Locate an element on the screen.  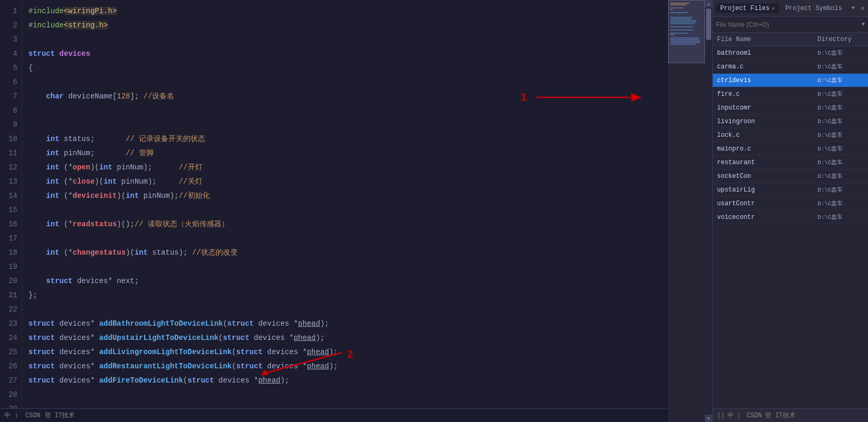
file-row: inputcomr D:\C盘车 is located at coordinates (790, 108).